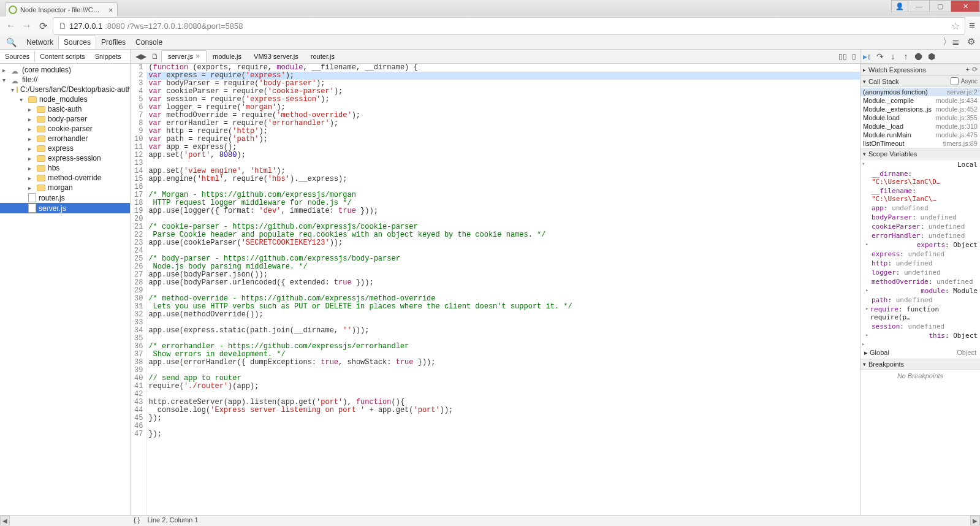  Describe the element at coordinates (921, 344) in the screenshot. I see `scope-extra` at that location.